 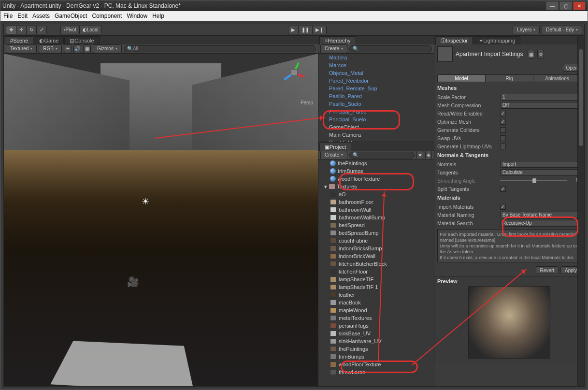 What do you see at coordinates (335, 147) in the screenshot?
I see `tab-project: ▣ Project` at bounding box center [335, 147].